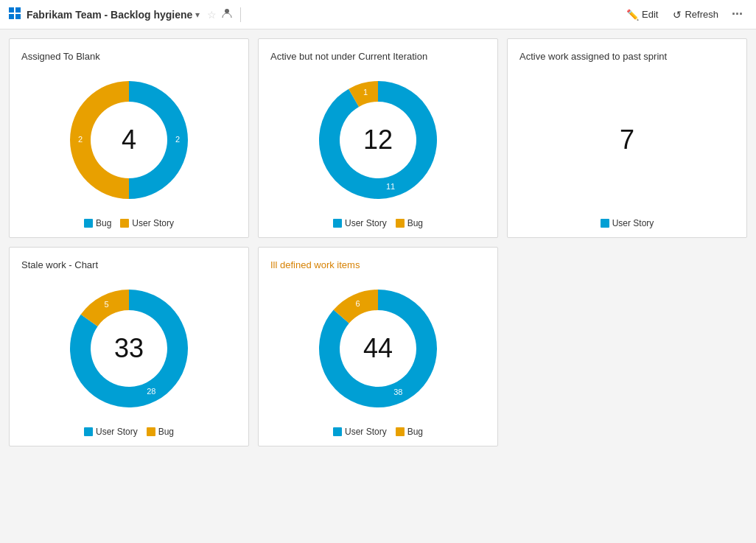 This screenshot has height=543, width=756. What do you see at coordinates (15, 15) in the screenshot?
I see `logo-icon` at bounding box center [15, 15].